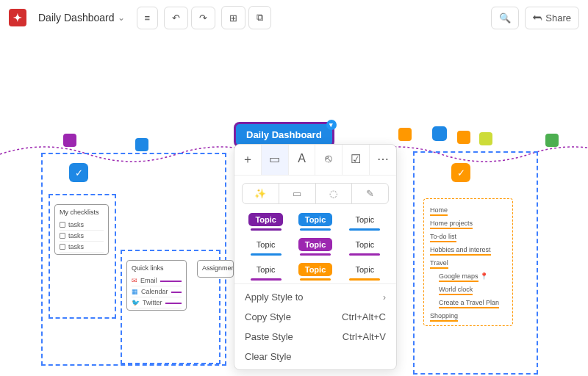 This screenshot has width=588, height=376. I want to click on list-item: Hobbies and interest, so click(460, 251).